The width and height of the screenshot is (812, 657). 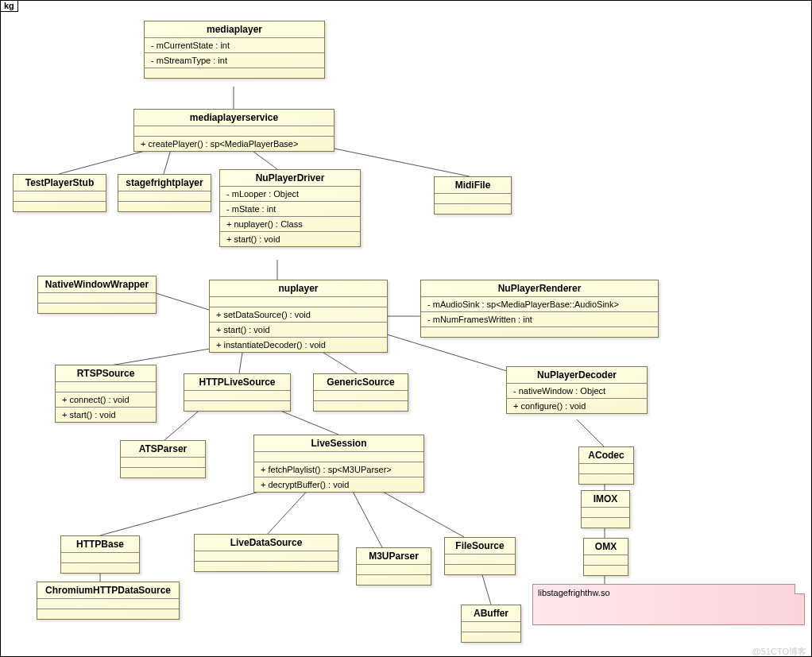 What do you see at coordinates (299, 315) in the screenshot?
I see `op: + setDataSource() : void` at bounding box center [299, 315].